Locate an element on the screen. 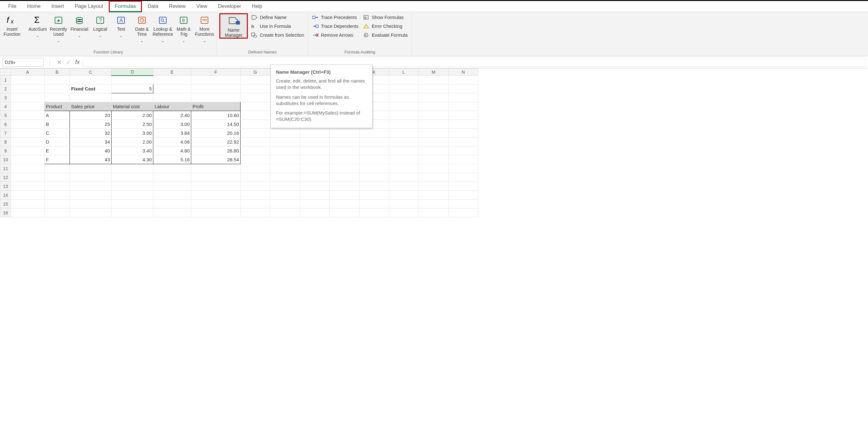  cell-B9: E is located at coordinates (57, 151).